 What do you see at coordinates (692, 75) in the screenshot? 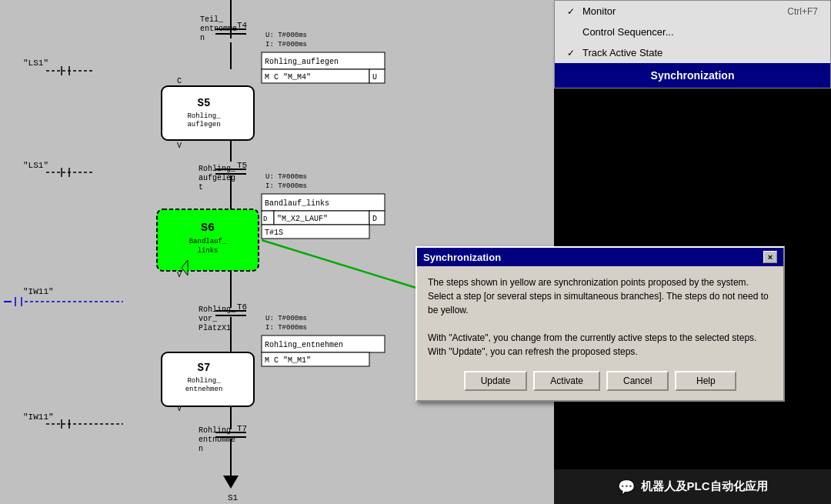
I see `menu-item-synchronization: Synchronization` at bounding box center [692, 75].